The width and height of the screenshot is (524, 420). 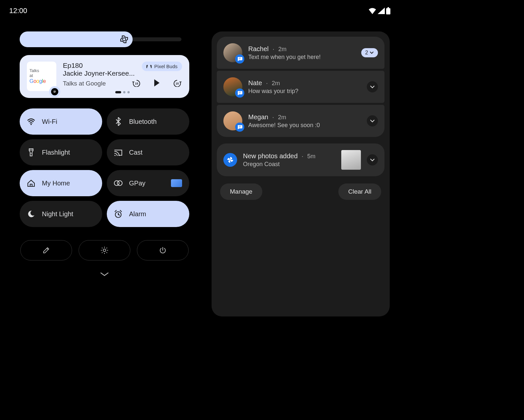 What do you see at coordinates (148, 122) in the screenshot?
I see `tile-bluetooth: Bluetooth` at bounding box center [148, 122].